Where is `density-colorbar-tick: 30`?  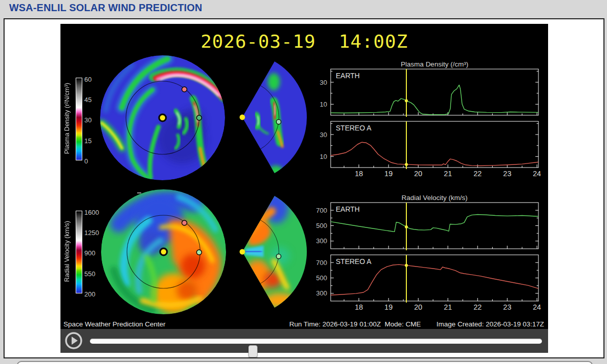 density-colorbar-tick: 30 is located at coordinates (93, 120).